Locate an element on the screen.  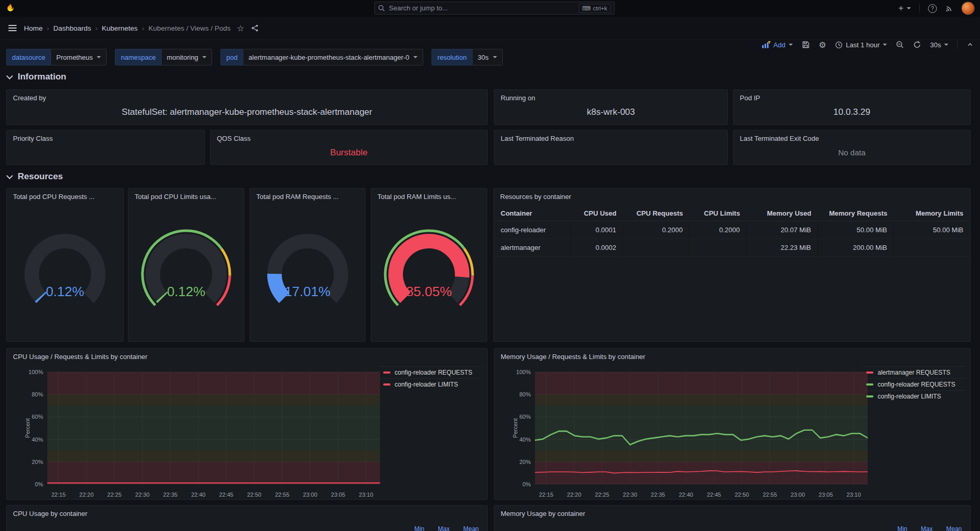
section-information: Information is located at coordinates (37, 77).